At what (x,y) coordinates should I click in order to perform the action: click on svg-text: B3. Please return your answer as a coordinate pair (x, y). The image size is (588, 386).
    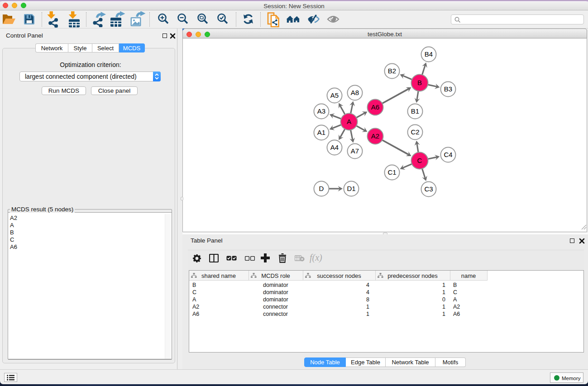
    Looking at the image, I should click on (448, 89).